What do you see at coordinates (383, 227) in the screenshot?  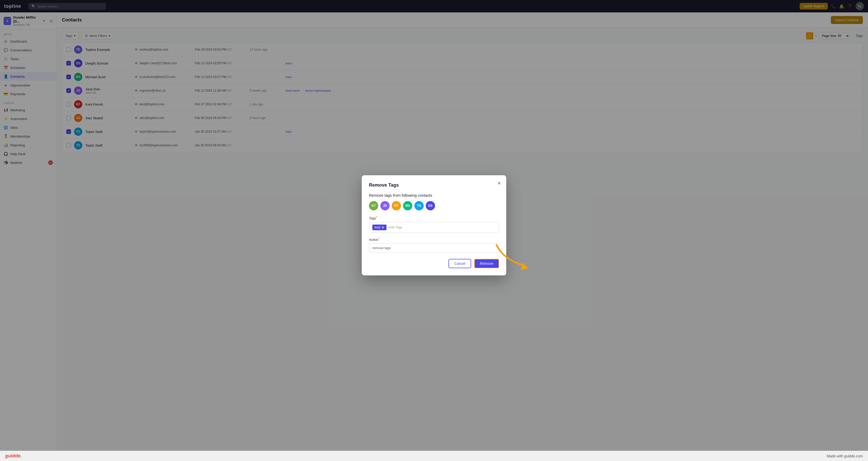 I see `tag-remove-button: ✕` at bounding box center [383, 227].